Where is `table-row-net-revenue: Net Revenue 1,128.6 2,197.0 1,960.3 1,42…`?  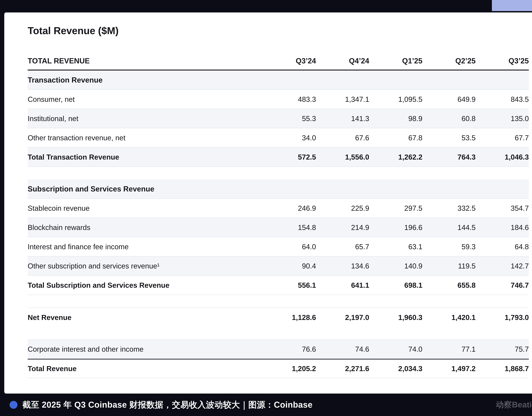 table-row-net-revenue: Net Revenue 1,128.6 2,197.0 1,960.3 1,42… is located at coordinates (278, 317).